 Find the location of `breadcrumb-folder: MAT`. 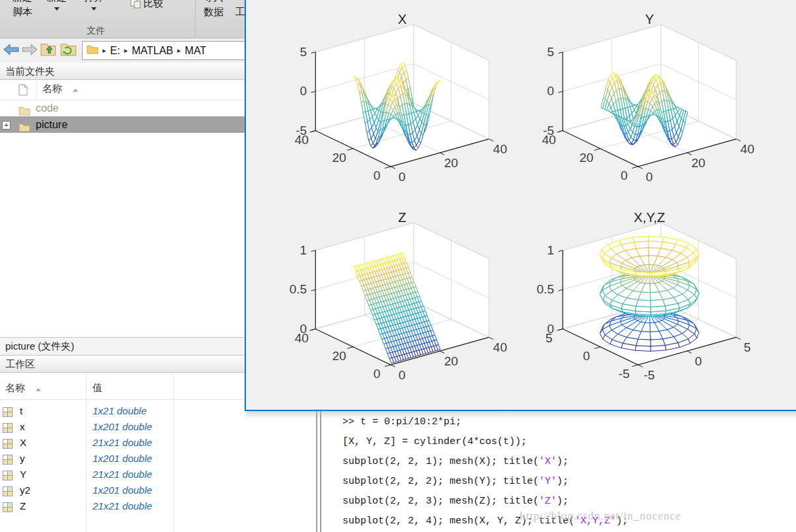

breadcrumb-folder: MAT is located at coordinates (196, 51).